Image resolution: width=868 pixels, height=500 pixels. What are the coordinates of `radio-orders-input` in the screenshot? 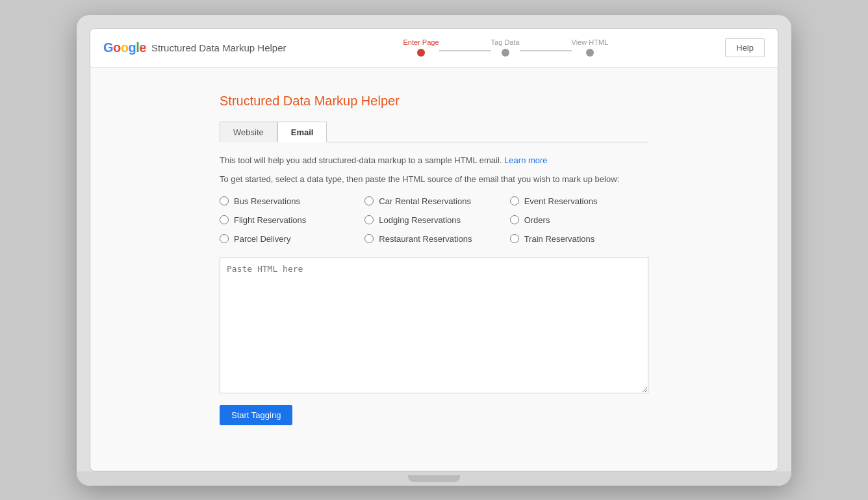 It's located at (515, 220).